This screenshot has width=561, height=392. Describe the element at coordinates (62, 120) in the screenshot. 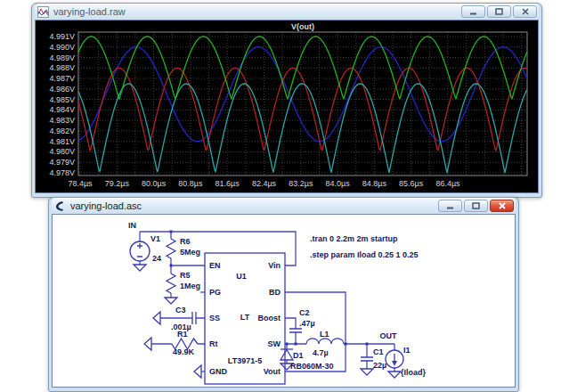

I see `y-tick-label: 4.983V` at that location.